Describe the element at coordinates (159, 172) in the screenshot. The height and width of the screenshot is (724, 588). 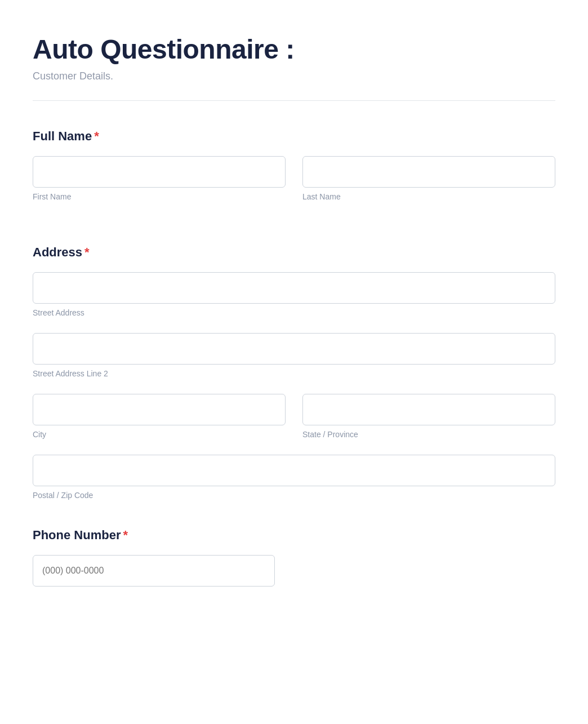
I see `first-name-input` at that location.